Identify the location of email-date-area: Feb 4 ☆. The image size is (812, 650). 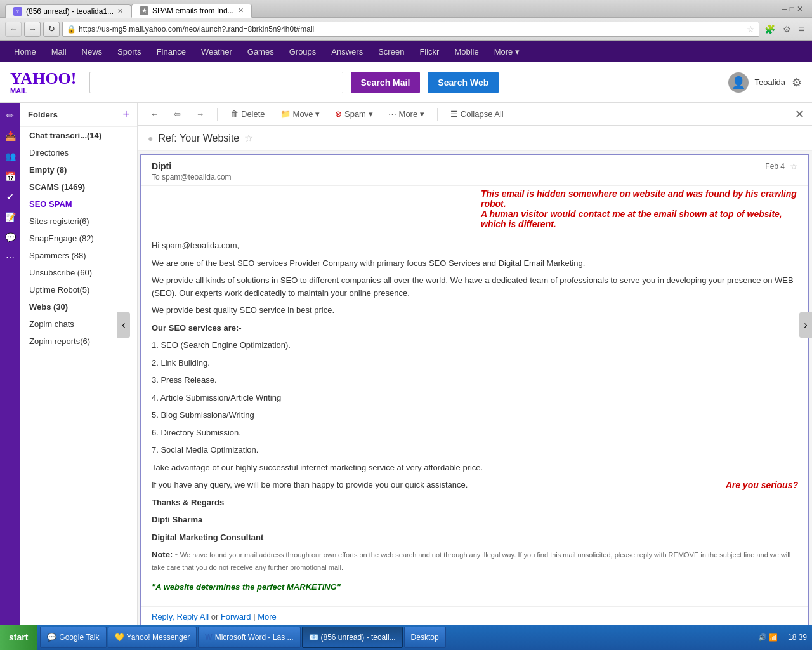
(782, 166).